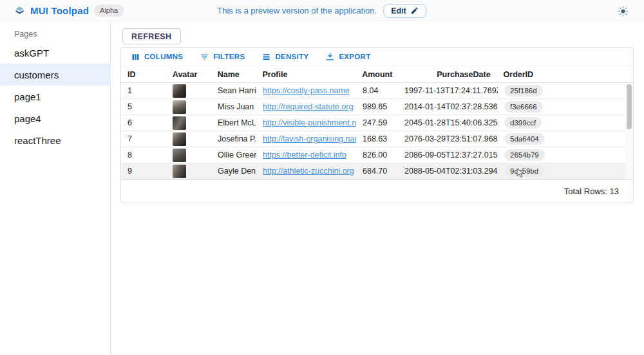 This screenshot has width=644, height=355. I want to click on sidebar-item-label: page4, so click(28, 118).